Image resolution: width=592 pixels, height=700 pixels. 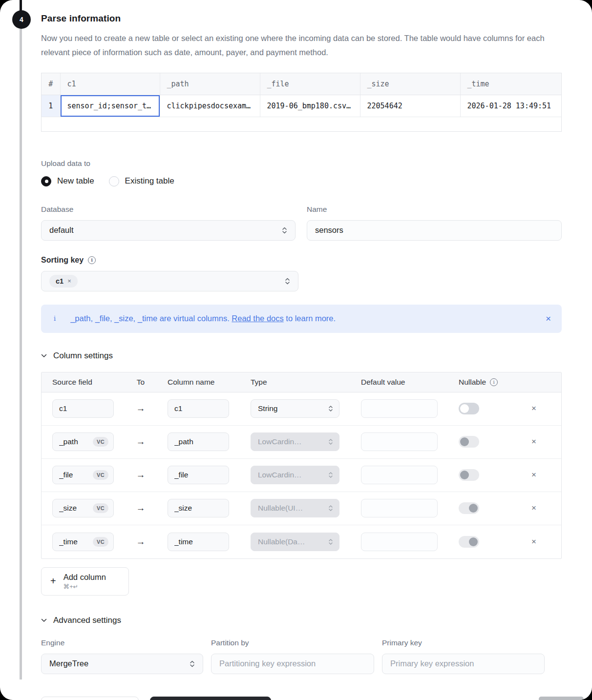 What do you see at coordinates (122, 643) in the screenshot?
I see `engine-label: Engine` at bounding box center [122, 643].